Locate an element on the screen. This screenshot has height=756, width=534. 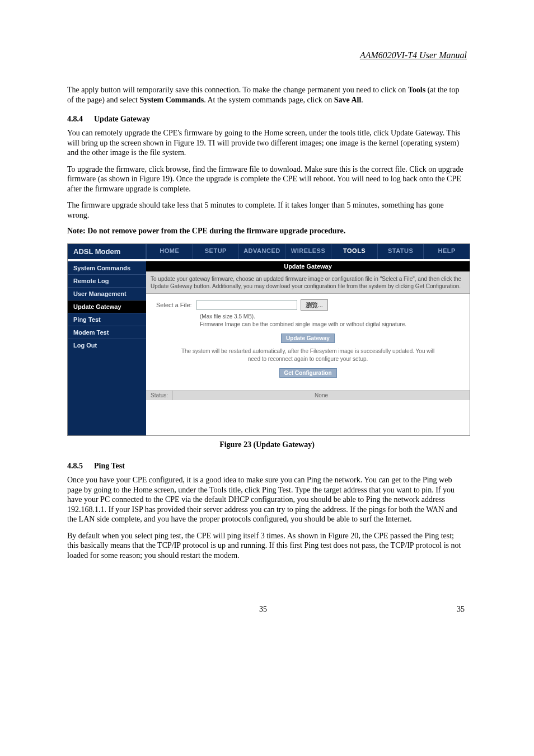
section-4-8-5-heading: 4.8.5Ping Test is located at coordinates (267, 466).